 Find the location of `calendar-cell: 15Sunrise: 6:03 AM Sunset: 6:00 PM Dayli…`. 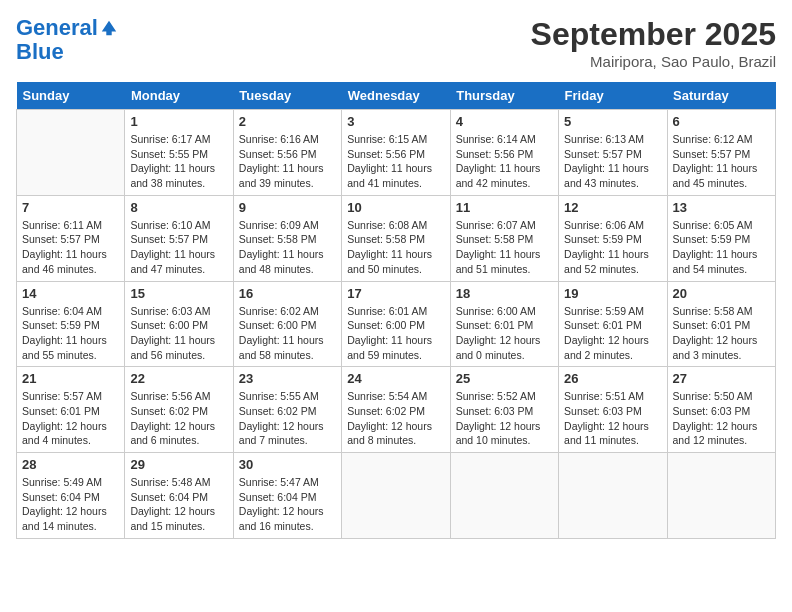

calendar-cell: 15Sunrise: 6:03 AM Sunset: 6:00 PM Dayli… is located at coordinates (179, 324).